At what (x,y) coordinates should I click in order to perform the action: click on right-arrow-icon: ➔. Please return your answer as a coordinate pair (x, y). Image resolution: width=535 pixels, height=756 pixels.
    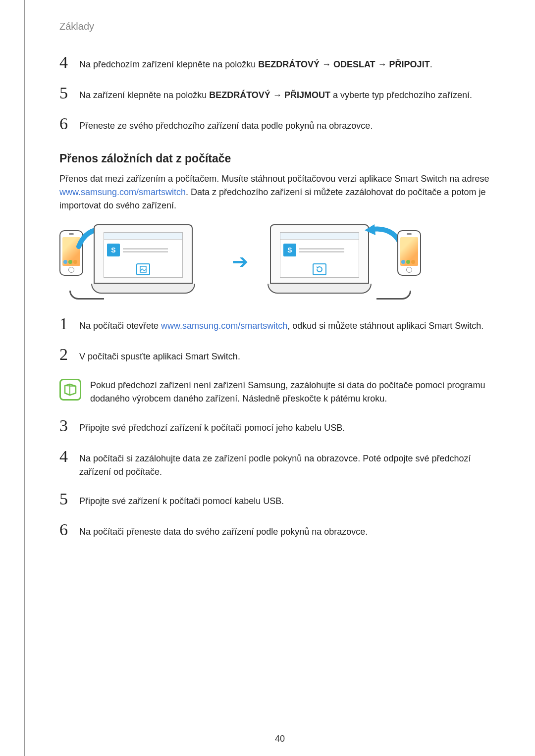
    Looking at the image, I should click on (240, 261).